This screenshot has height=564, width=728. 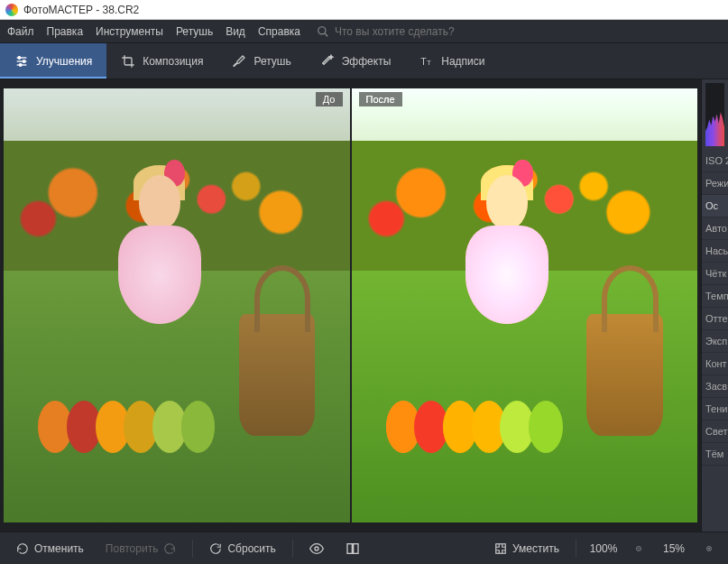 What do you see at coordinates (407, 32) in the screenshot?
I see `menu-search` at bounding box center [407, 32].